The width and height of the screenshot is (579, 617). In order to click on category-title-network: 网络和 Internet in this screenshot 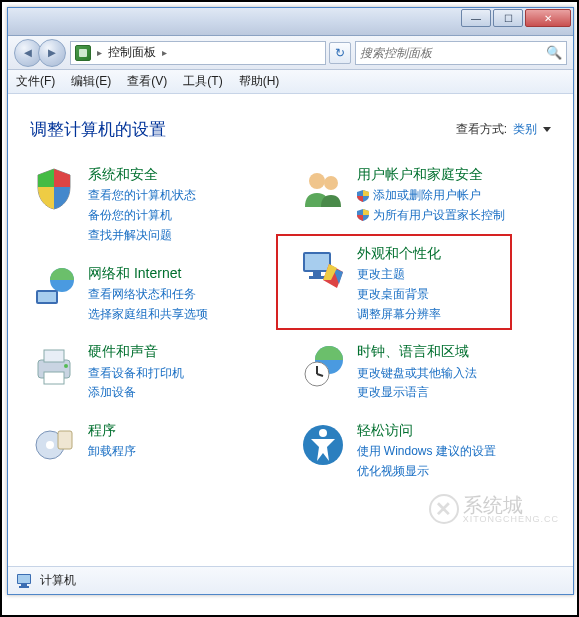, I will do `click(186, 273)`.